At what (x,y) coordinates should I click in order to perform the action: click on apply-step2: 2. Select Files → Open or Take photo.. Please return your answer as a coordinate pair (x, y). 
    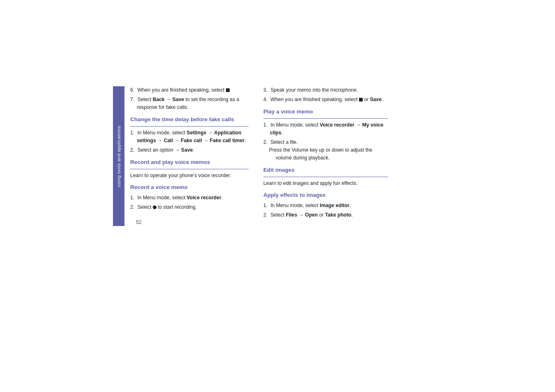
    Looking at the image, I should click on (326, 215).